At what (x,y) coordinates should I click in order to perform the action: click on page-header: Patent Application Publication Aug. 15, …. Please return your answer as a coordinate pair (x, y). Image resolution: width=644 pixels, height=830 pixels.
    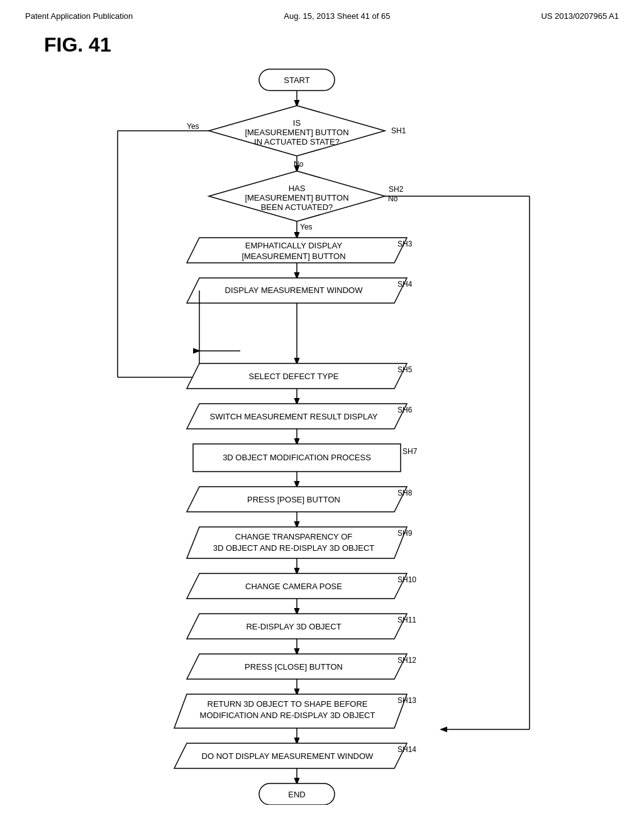
    Looking at the image, I should click on (322, 14).